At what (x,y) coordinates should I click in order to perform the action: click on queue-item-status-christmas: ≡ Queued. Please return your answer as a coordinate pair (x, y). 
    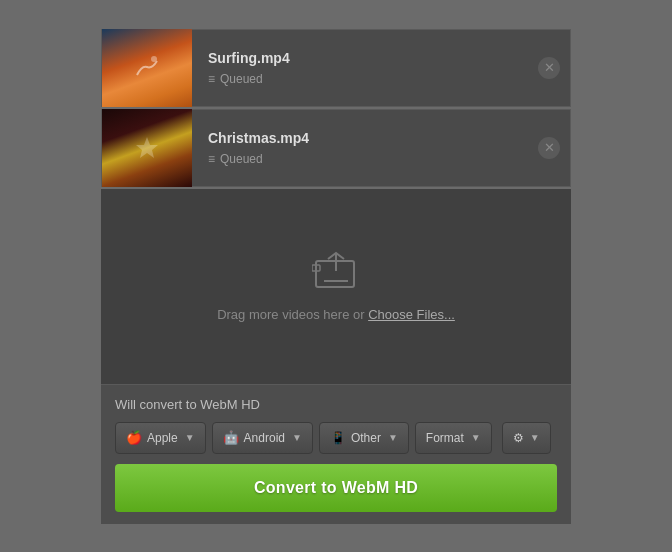
    Looking at the image, I should click on (381, 159).